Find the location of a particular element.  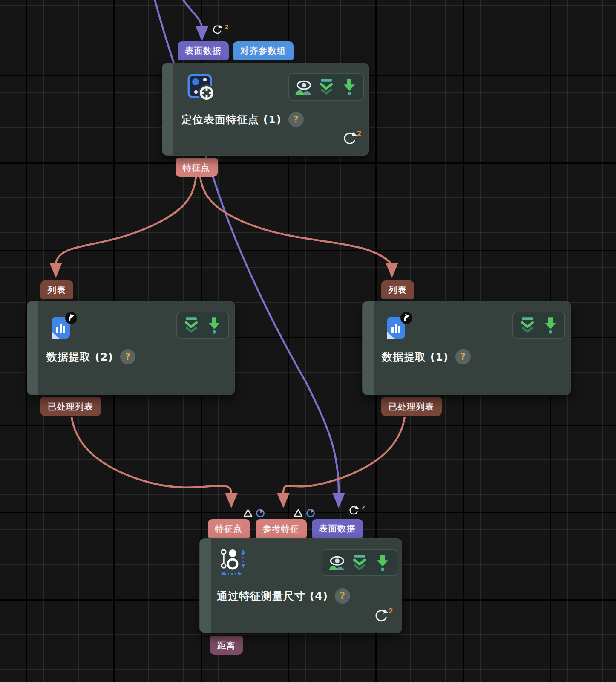

port-in-feature-points: 特征点 is located at coordinates (229, 529).